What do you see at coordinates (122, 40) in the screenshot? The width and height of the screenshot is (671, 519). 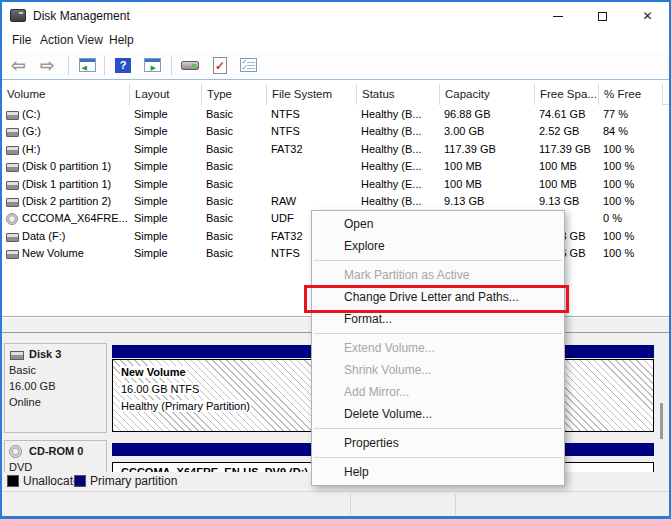 I see `menubar-item-help: Help` at bounding box center [122, 40].